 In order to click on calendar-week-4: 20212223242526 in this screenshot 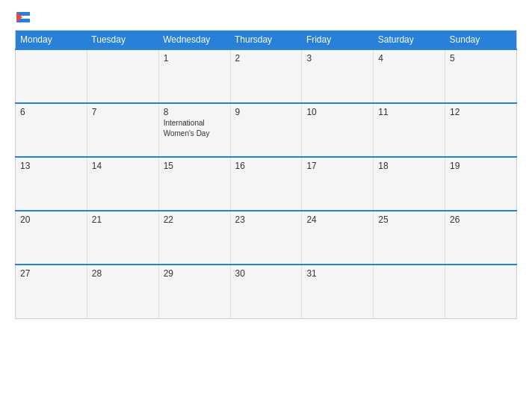, I will do `click(266, 238)`.